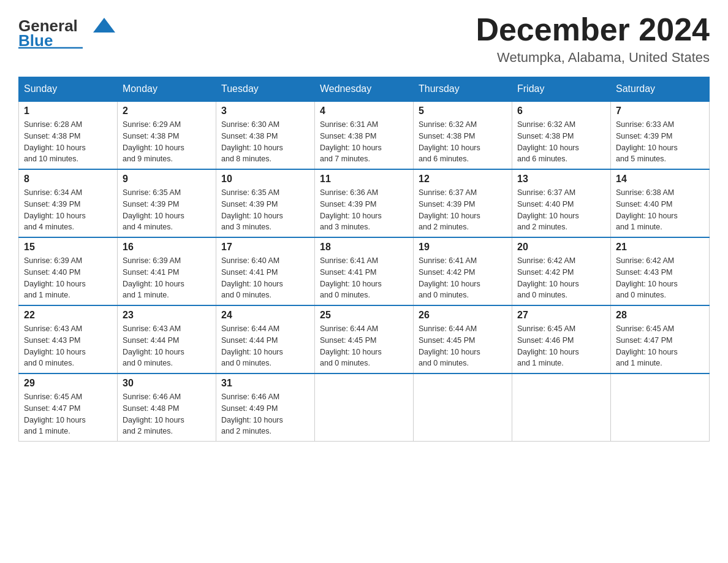  I want to click on calendar-day-15: 15Sunrise: 6:39 AMSunset: 4:40 PMDayligh…, so click(69, 271).